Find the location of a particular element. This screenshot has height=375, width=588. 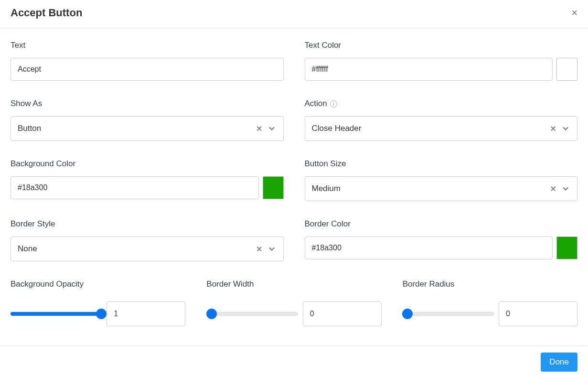

background-opacity-label: Background Opacity is located at coordinates (98, 284).